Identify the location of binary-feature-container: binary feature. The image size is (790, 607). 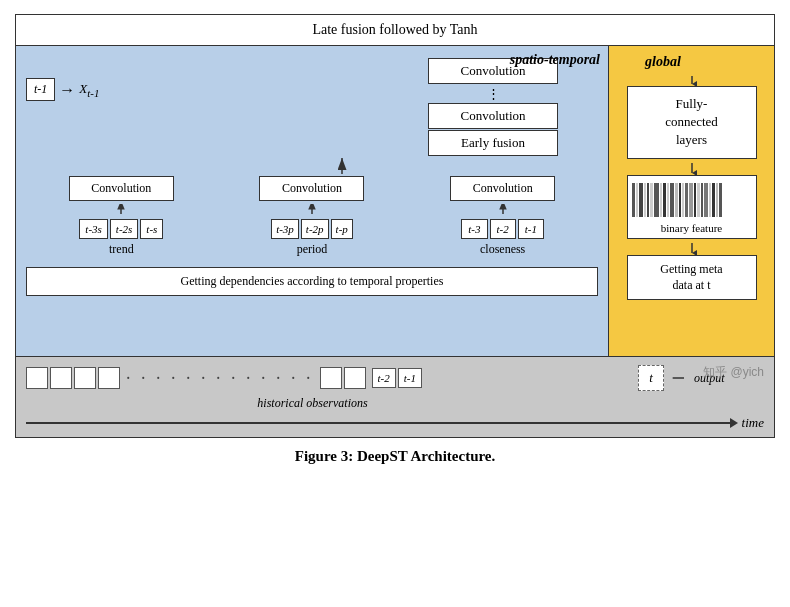
(692, 207).